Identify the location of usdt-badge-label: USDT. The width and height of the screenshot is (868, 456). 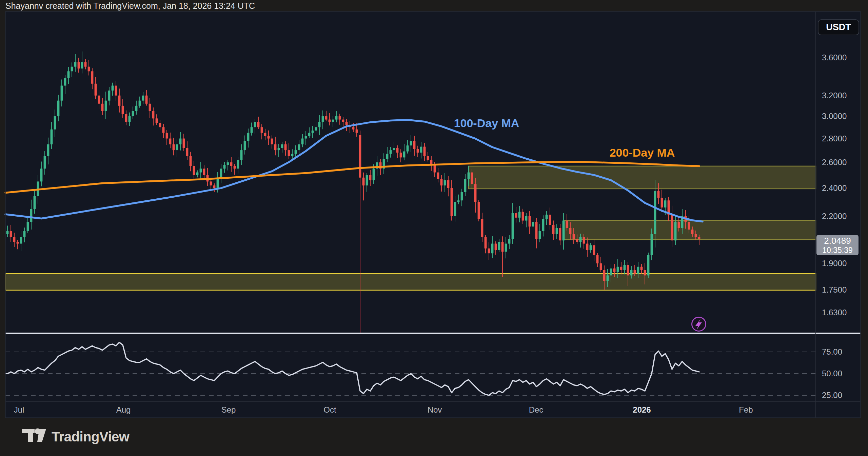
(839, 27).